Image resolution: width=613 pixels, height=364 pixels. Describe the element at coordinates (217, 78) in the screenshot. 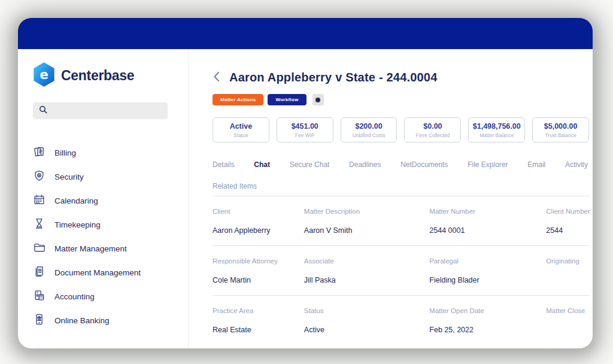

I see `chevron-left-icon` at that location.